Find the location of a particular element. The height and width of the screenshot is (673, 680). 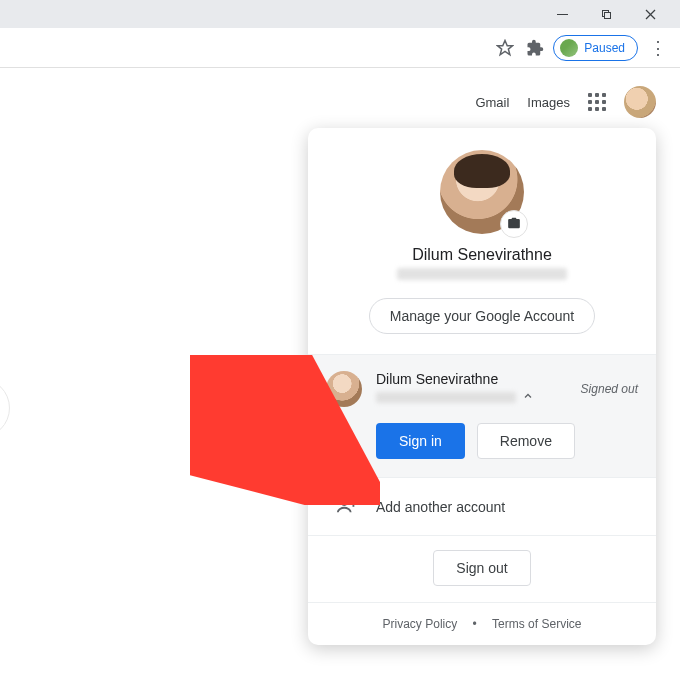

person-add-icon is located at coordinates (343, 506).